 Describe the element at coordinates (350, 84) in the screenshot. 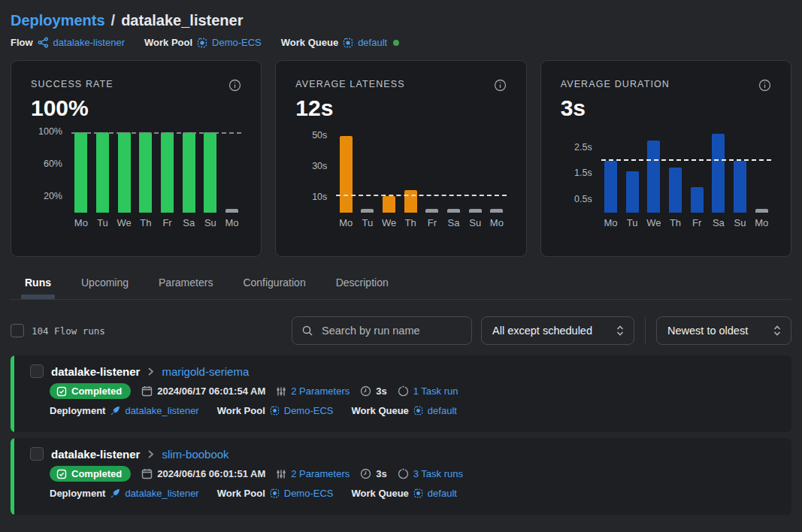

I see `average-lateness-label: AVERAGE LATENESS` at that location.